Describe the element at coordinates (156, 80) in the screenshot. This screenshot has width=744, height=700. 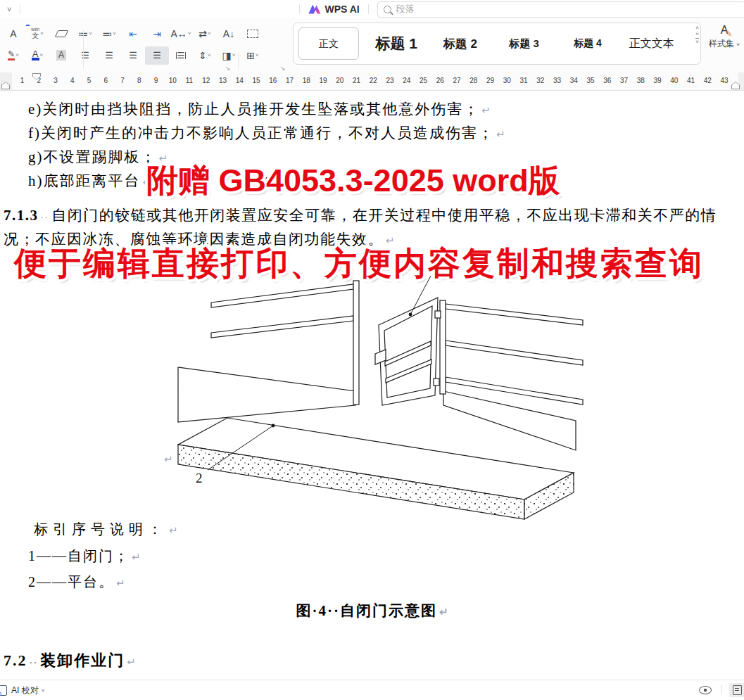
I see `ruler-number: 9` at that location.